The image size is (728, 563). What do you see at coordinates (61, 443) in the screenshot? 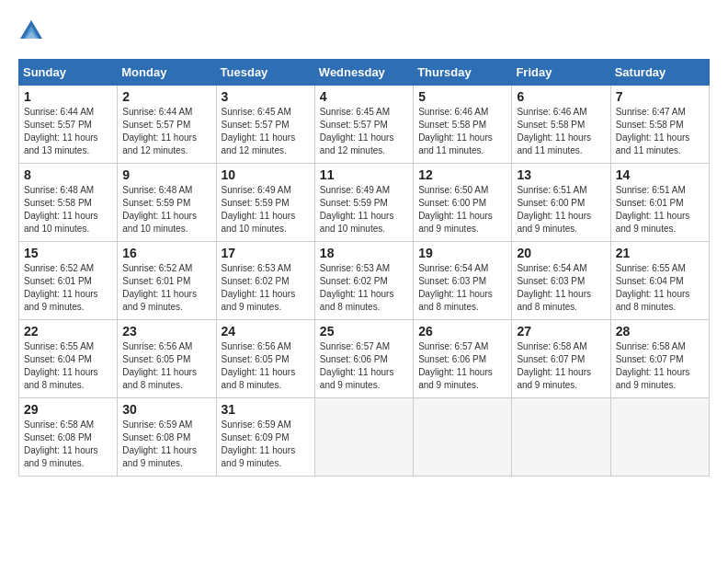
I see `day-info: Sunrise: 6:58 AMSunset: 6:08 PMDaylight:…` at bounding box center [61, 443].